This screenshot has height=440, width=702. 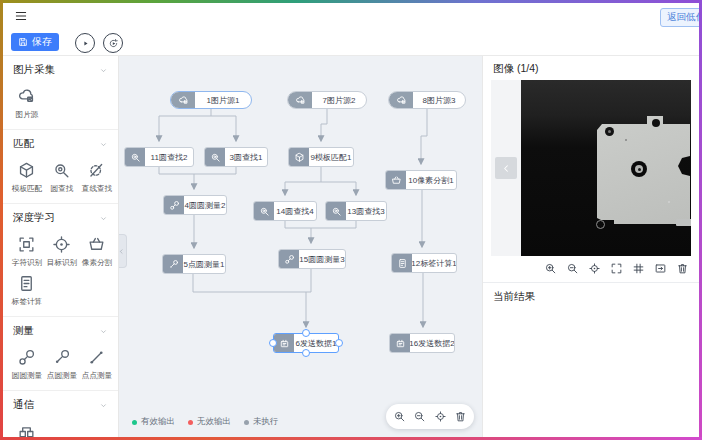 I want to click on status-legend: 有效输出 无效输出 未执行, so click(x=206, y=422).